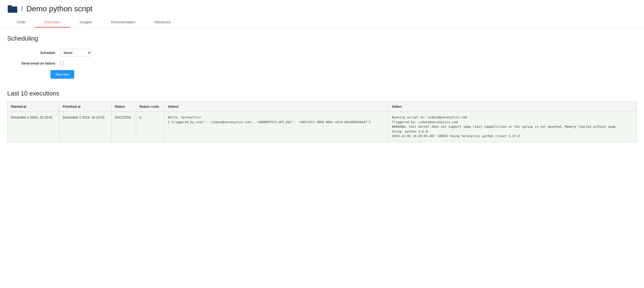 Image resolution: width=644 pixels, height=288 pixels. Describe the element at coordinates (276, 107) in the screenshot. I see `col-stdout: Stdout` at that location.